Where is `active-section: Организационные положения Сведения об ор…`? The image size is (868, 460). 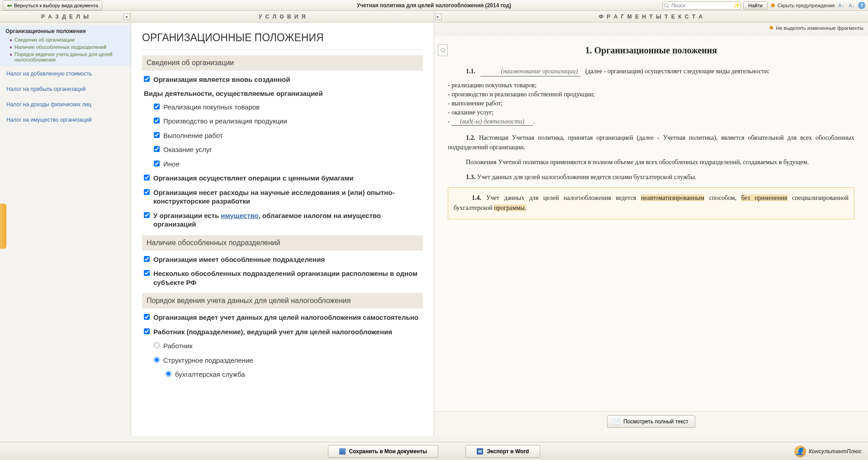 active-section: Организационные положения Сведения об ор… is located at coordinates (65, 46).